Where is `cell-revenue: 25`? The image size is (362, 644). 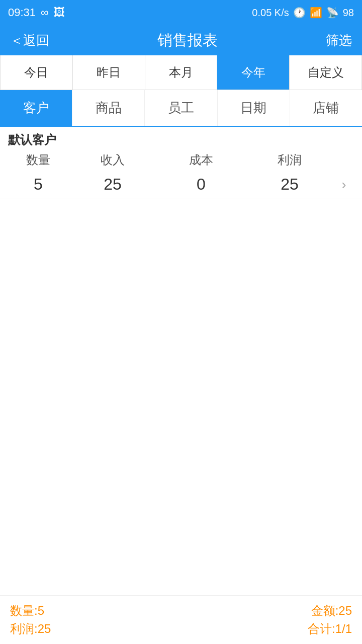 cell-revenue: 25 is located at coordinates (113, 184).